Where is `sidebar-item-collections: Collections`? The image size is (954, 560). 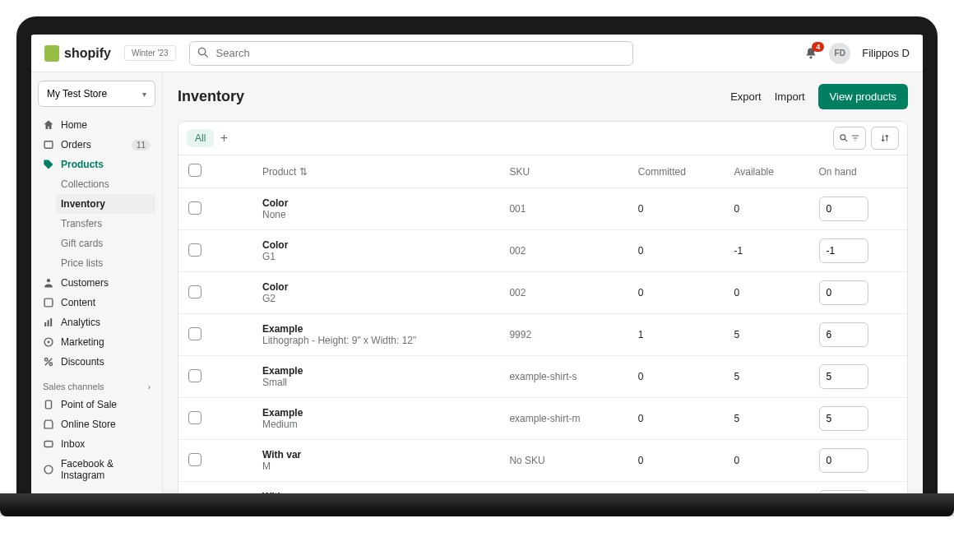 sidebar-item-collections: Collections is located at coordinates (105, 184).